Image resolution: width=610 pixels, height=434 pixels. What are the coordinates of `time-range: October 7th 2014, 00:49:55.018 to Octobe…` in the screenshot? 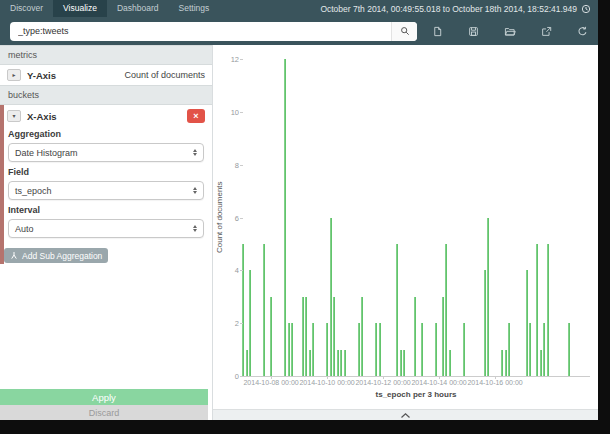 It's located at (459, 8).